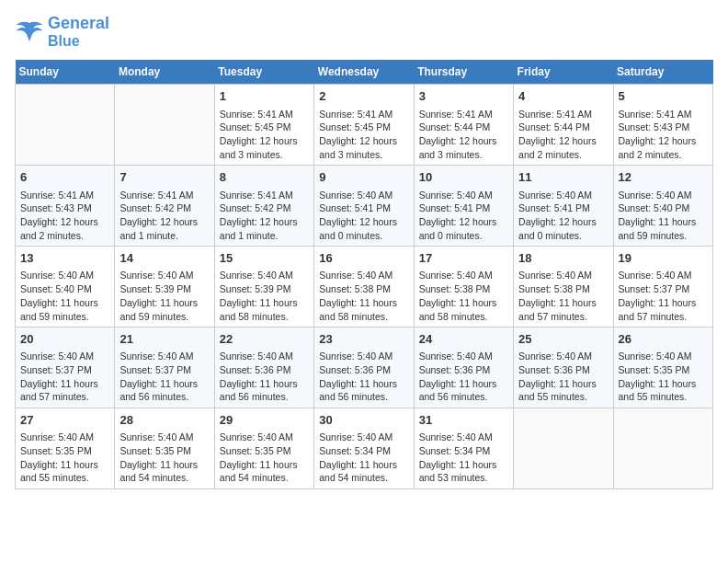 This screenshot has width=728, height=563. What do you see at coordinates (663, 125) in the screenshot?
I see `calendar-cell: 5Sunrise: 5:41 AM Sunset: 5:43 PM Daylig…` at bounding box center [663, 125].